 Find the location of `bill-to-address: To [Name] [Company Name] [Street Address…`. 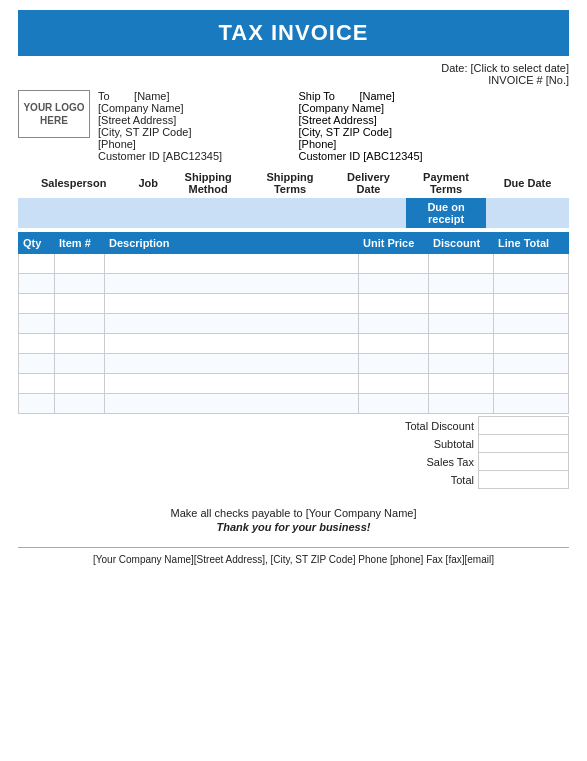

bill-to-address: To [Name] [Company Name] [Street Address… is located at coordinates (194, 126).